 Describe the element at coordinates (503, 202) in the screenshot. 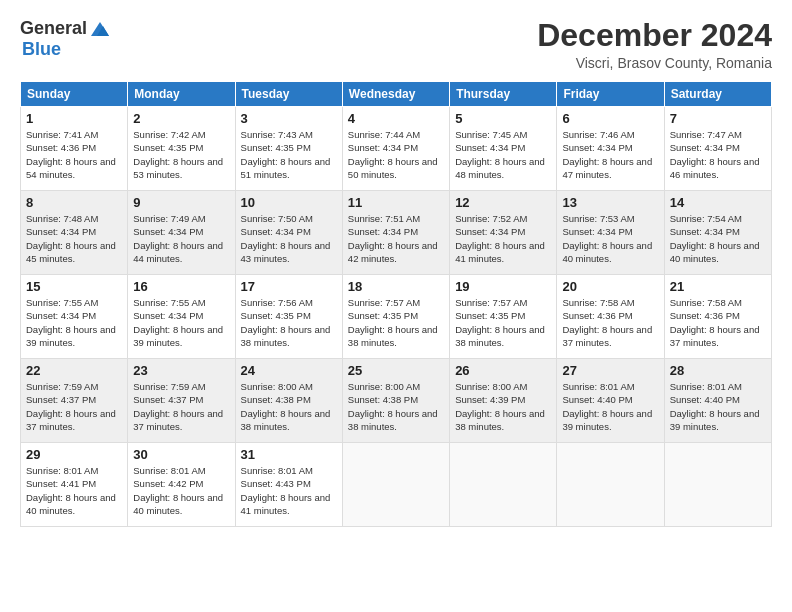

I see `day-number: 12` at that location.